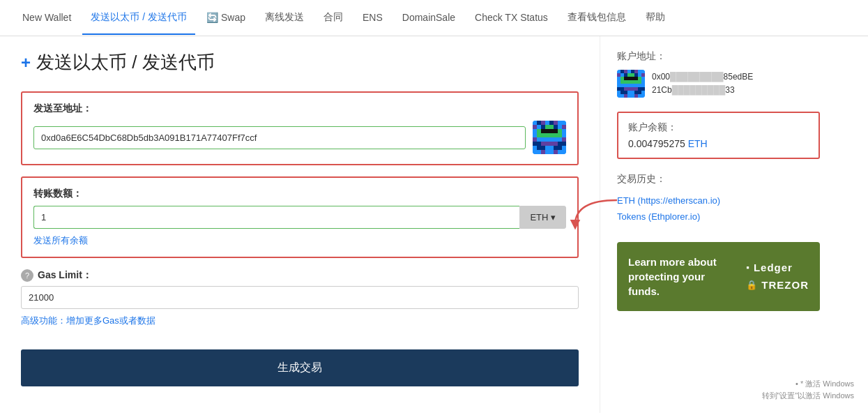  Describe the element at coordinates (300, 218) in the screenshot. I see `amount-section: 转账数额： ETH ▾ 发送所有余额` at that location.